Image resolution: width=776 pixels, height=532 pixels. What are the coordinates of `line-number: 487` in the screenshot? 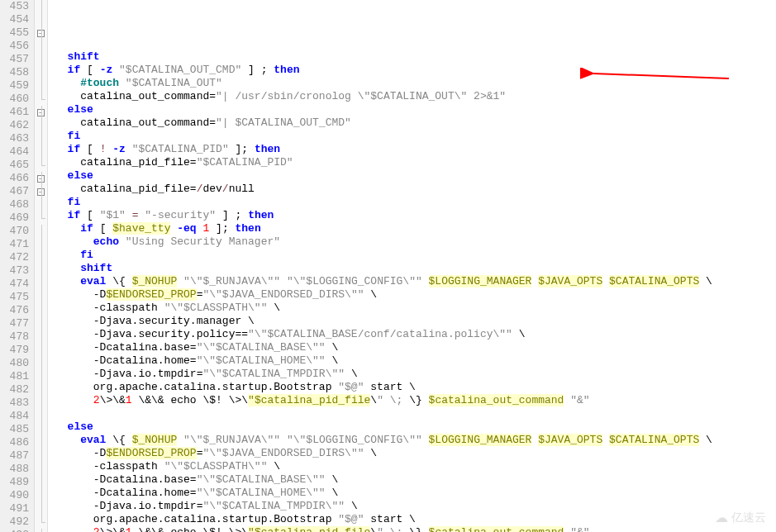 It's located at (17, 456).